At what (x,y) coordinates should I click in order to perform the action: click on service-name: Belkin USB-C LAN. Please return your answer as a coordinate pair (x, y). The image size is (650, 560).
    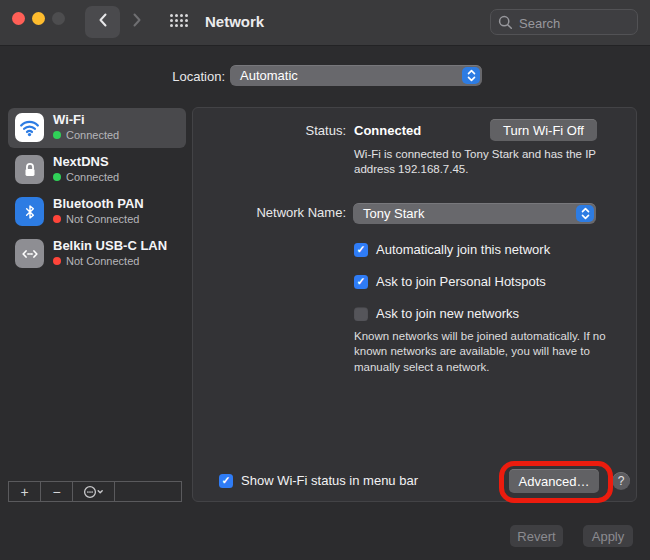
    Looking at the image, I should click on (110, 246).